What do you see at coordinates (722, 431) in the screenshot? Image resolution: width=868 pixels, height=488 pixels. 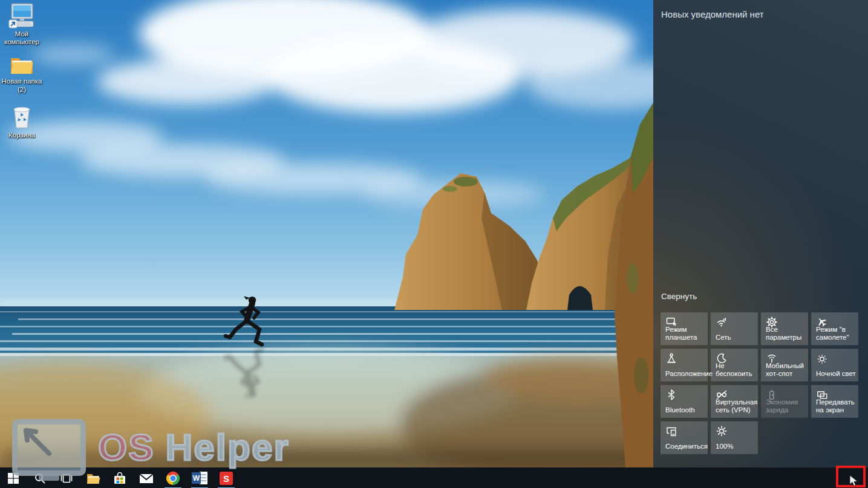 I see `brightness-icon` at bounding box center [722, 431].